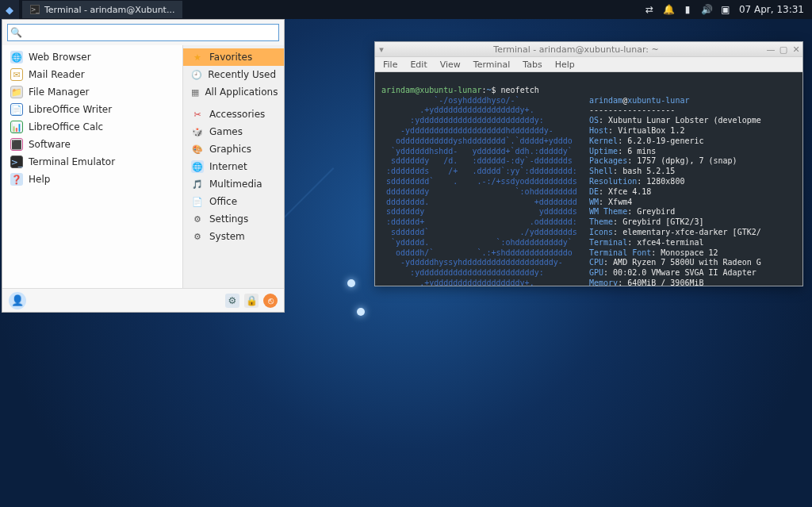  Describe the element at coordinates (197, 57) in the screenshot. I see `star-icon: ★` at that location.